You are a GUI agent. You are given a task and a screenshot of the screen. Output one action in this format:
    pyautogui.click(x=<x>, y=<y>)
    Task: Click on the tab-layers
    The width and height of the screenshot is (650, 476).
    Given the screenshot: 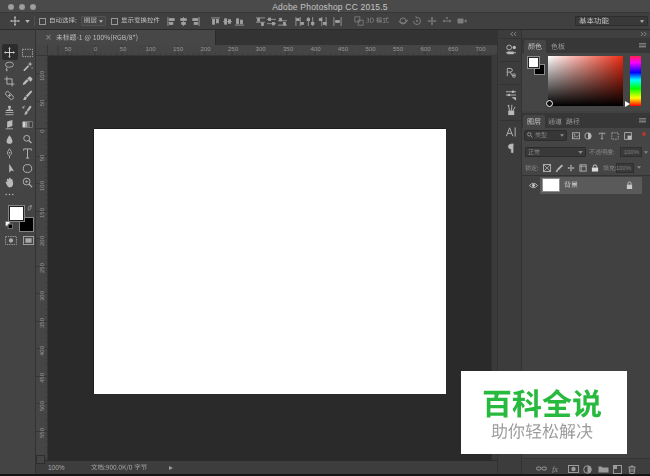 What is the action you would take?
    pyautogui.click(x=534, y=122)
    